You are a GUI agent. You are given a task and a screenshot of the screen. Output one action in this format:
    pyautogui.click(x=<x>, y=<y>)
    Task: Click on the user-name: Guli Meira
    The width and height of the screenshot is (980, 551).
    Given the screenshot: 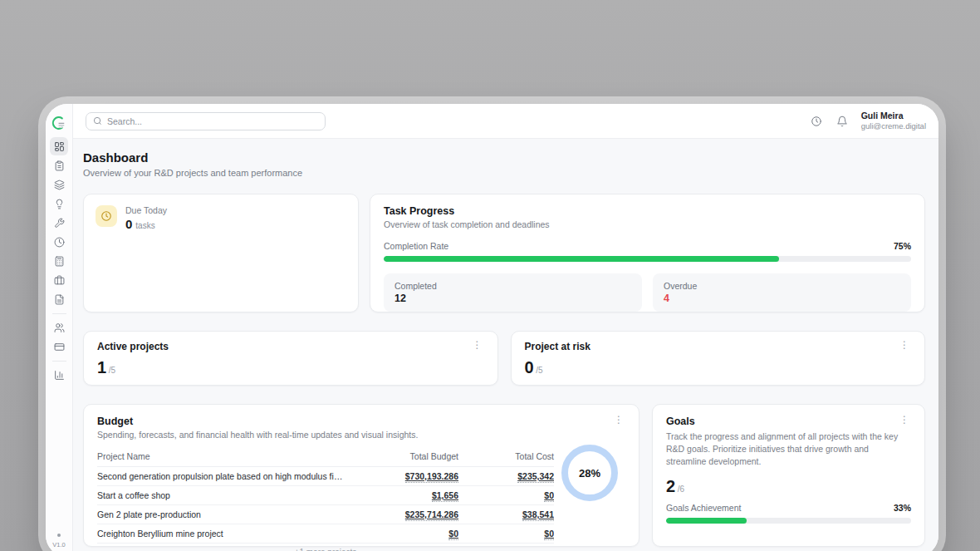 What is the action you would take?
    pyautogui.click(x=894, y=116)
    